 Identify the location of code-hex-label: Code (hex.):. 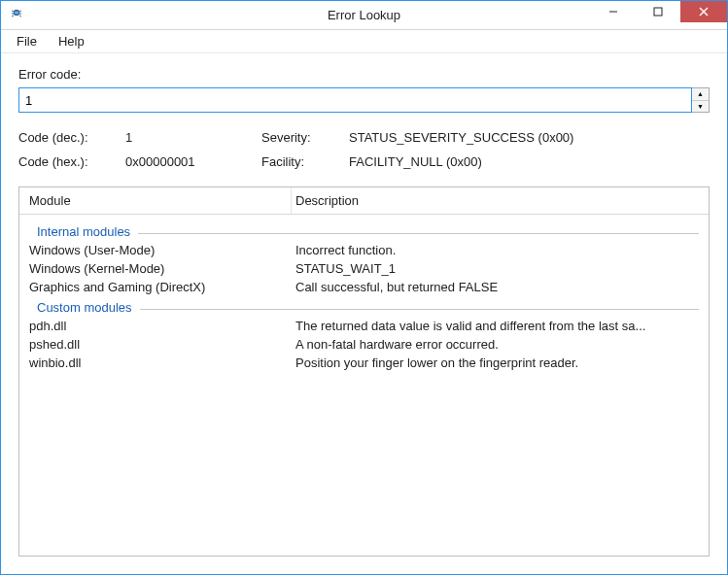
(72, 161).